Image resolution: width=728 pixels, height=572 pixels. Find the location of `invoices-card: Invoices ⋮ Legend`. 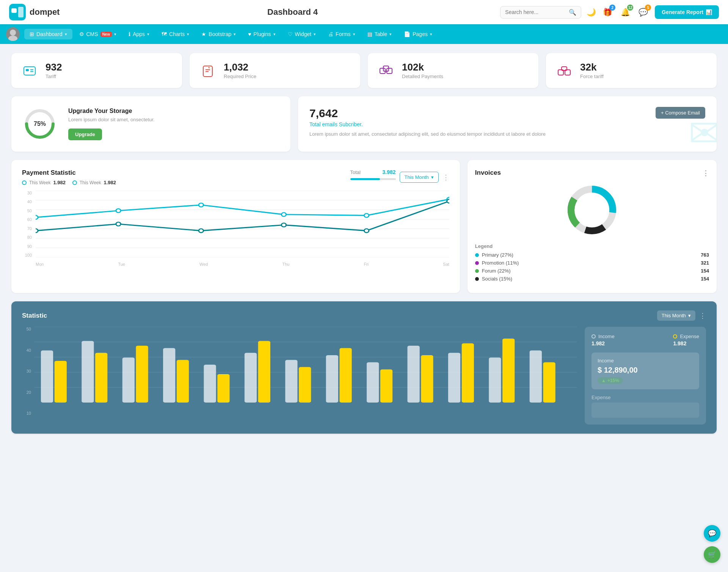

invoices-card: Invoices ⋮ Legend is located at coordinates (592, 227).